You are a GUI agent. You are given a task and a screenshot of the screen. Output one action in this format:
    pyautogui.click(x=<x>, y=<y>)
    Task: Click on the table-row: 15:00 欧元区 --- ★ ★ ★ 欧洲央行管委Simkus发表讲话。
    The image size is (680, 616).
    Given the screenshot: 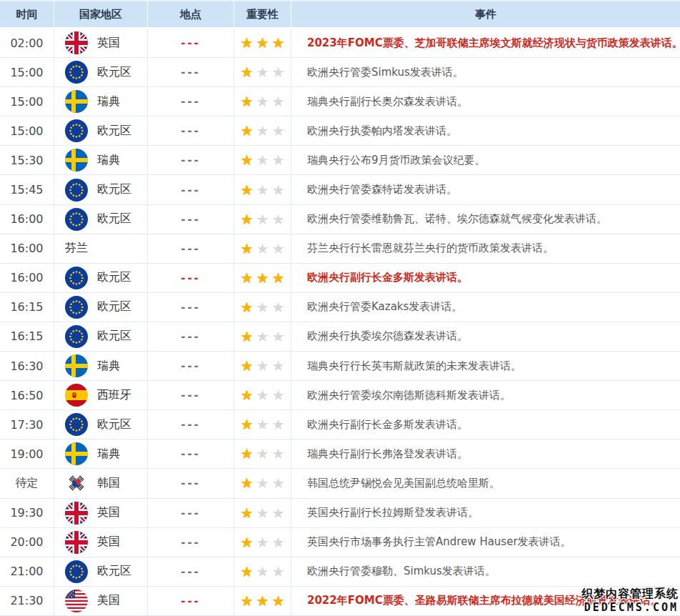 What is the action you would take?
    pyautogui.click(x=340, y=73)
    